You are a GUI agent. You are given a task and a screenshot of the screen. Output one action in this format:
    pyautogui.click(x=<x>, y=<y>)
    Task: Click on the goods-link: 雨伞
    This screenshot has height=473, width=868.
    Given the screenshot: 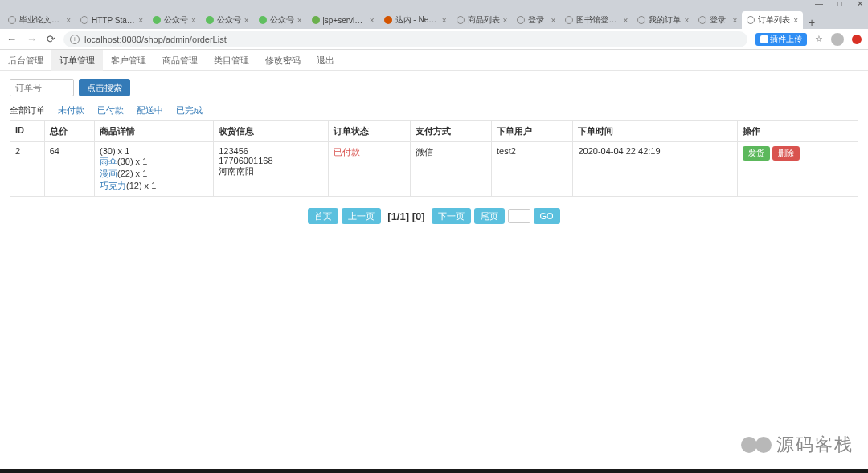 What is the action you would take?
    pyautogui.click(x=108, y=161)
    